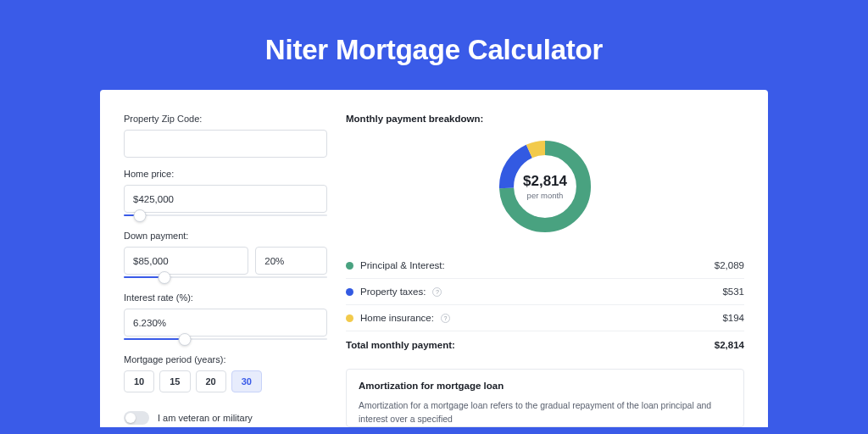  Describe the element at coordinates (545, 186) in the screenshot. I see `donut-chart: $2,814 per month` at that location.